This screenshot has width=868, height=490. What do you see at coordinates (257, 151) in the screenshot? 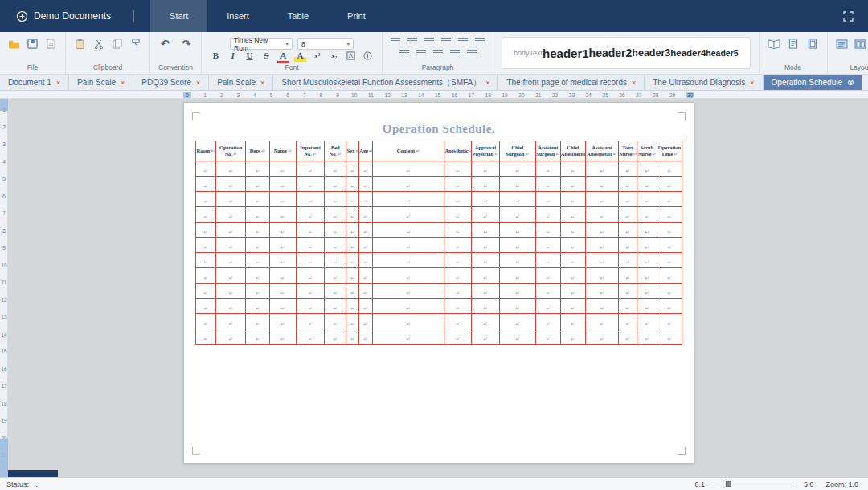
I see `table-header-cell: Dept↵` at bounding box center [257, 151].